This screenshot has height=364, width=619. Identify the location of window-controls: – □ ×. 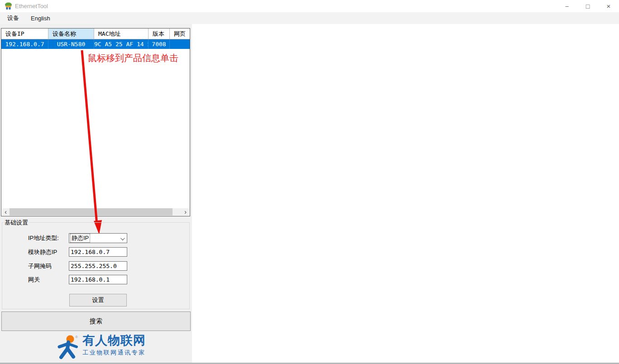
(588, 6).